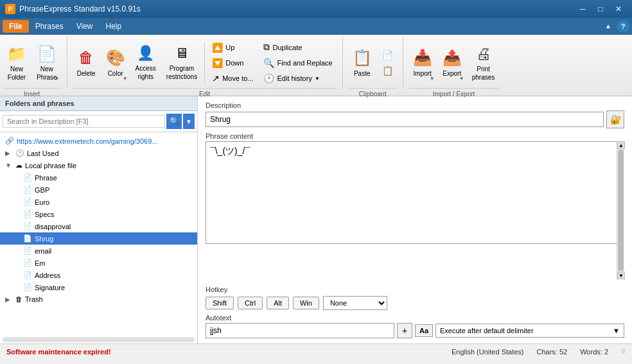 The height and width of the screenshot is (364, 632). What do you see at coordinates (99, 288) in the screenshot?
I see `list-item: 📄 Signature` at bounding box center [99, 288].